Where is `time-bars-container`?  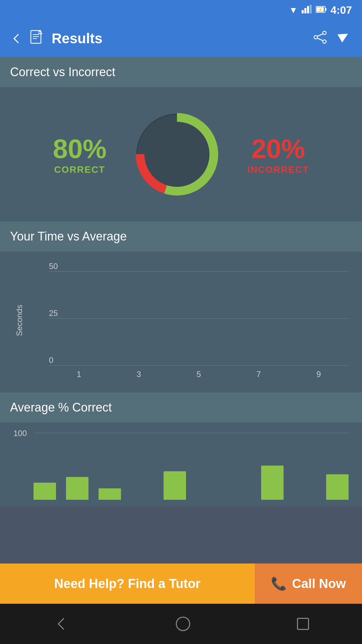
time-bars-container is located at coordinates (199, 314).